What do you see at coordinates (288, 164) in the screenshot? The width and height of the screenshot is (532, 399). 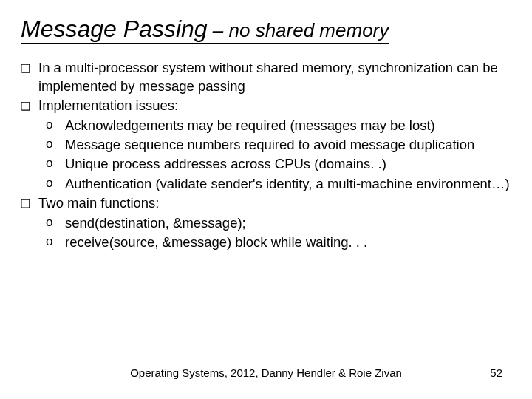 I see `bullet-text: Unique process addresses across CPUs (do…` at bounding box center [288, 164].